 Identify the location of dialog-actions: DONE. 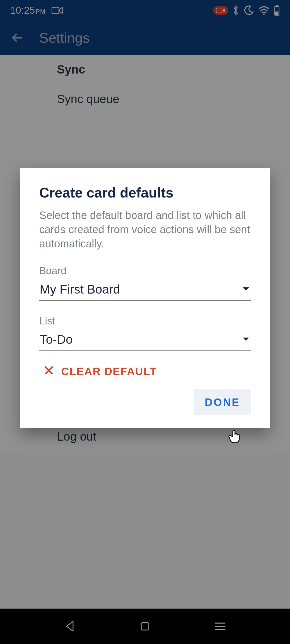
(145, 402).